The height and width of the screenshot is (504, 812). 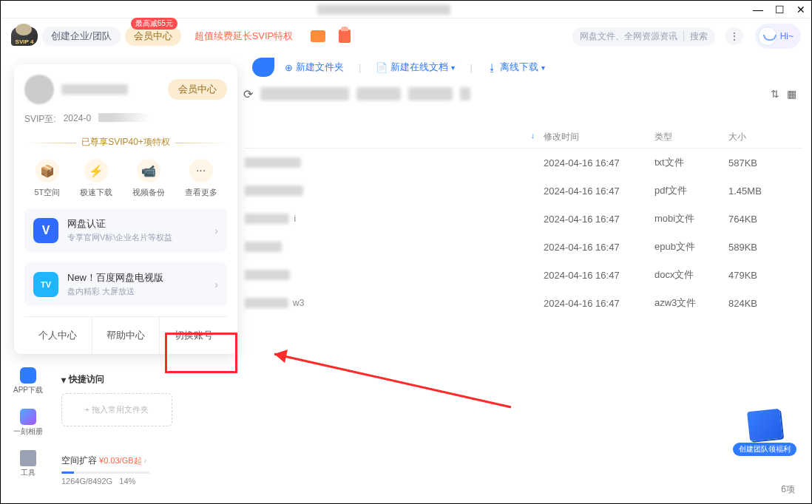 I want to click on grid-view-icon: ▦, so click(x=791, y=94).